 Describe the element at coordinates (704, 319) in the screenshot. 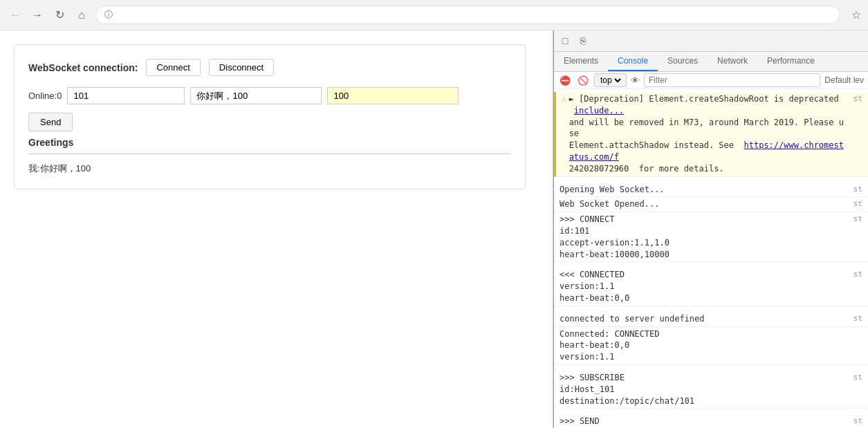

I see `console-text-server: connected to server undefined` at that location.